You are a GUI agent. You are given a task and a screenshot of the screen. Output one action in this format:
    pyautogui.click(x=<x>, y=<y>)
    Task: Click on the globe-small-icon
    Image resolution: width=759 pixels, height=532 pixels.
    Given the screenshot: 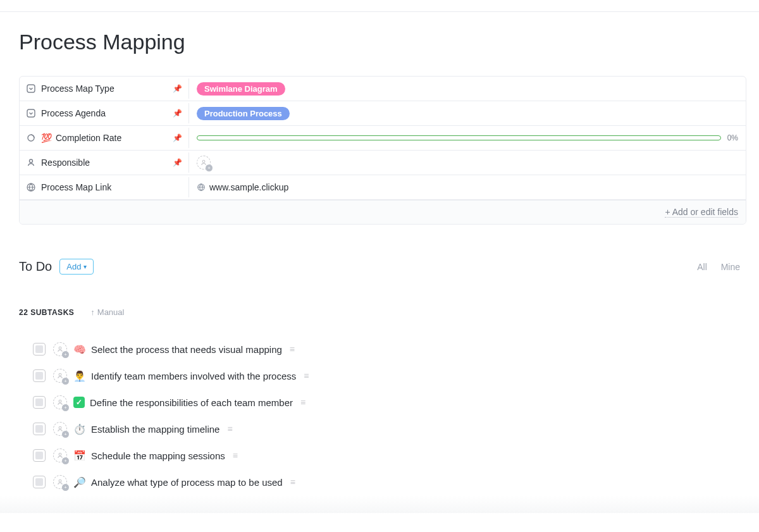 What is the action you would take?
    pyautogui.click(x=201, y=187)
    